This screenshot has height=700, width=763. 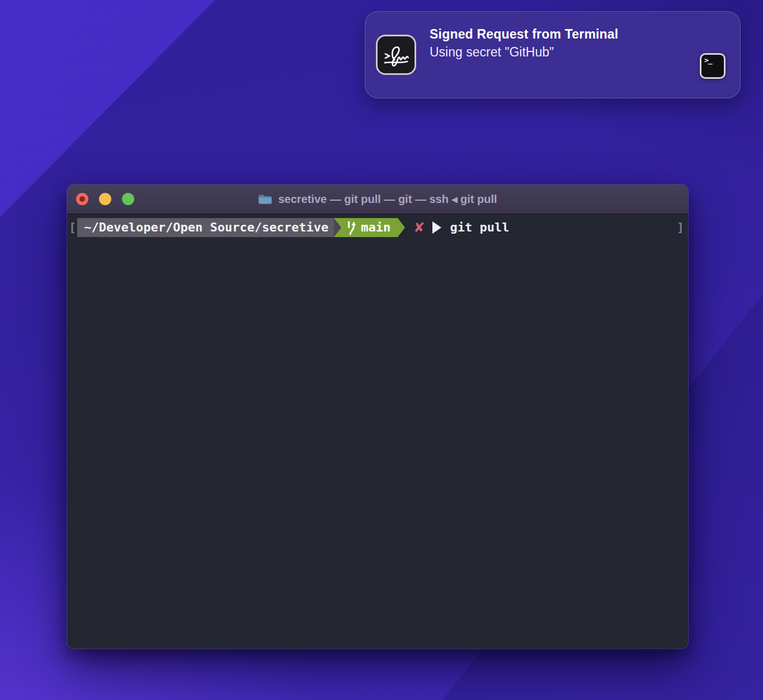 What do you see at coordinates (387, 199) in the screenshot?
I see `window-title-text: secretive — git pull — git — ssh ◂ git p…` at bounding box center [387, 199].